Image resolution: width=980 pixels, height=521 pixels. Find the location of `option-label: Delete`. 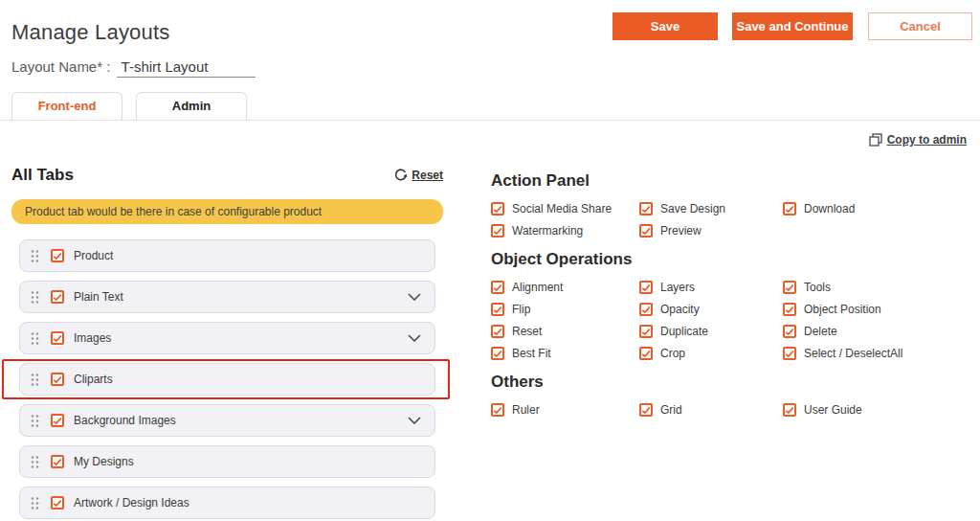

option-label: Delete is located at coordinates (821, 331).